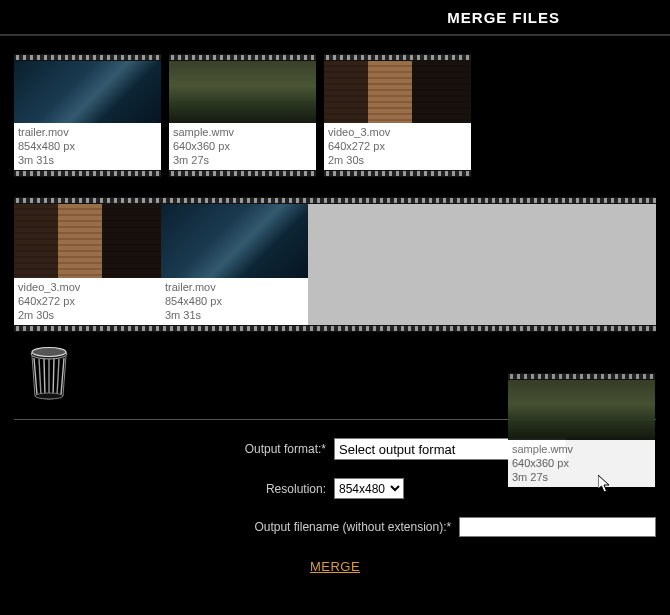 This screenshot has height=615, width=670. What do you see at coordinates (369, 488) in the screenshot?
I see `resolution-select: 854x480` at bounding box center [369, 488].